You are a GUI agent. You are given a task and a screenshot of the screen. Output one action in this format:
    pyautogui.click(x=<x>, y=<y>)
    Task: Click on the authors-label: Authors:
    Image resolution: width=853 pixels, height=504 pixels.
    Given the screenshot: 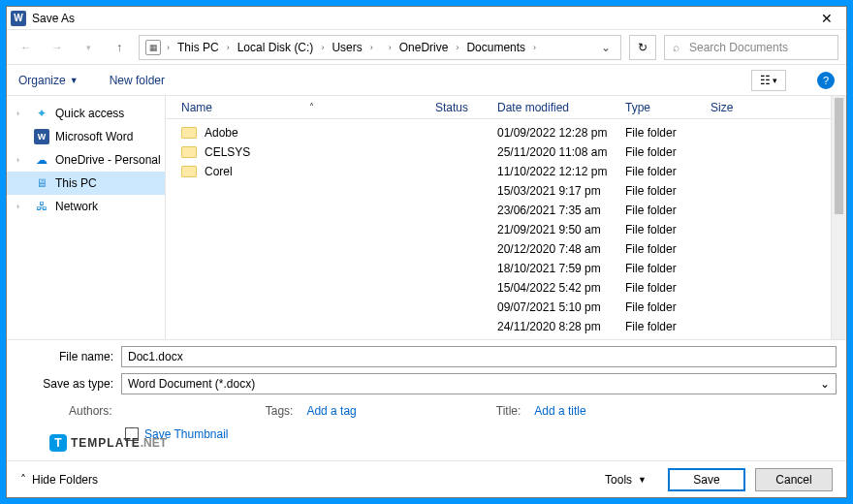 What is the action you would take?
    pyautogui.click(x=91, y=411)
    